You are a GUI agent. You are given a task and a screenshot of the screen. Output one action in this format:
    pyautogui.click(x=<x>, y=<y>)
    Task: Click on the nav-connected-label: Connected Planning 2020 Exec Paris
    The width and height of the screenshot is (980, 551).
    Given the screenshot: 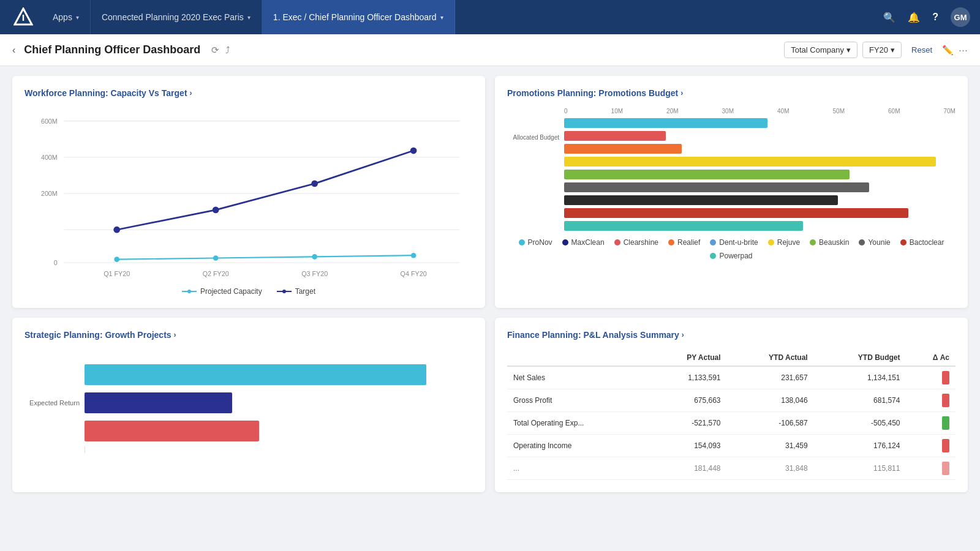 What is the action you would take?
    pyautogui.click(x=173, y=17)
    